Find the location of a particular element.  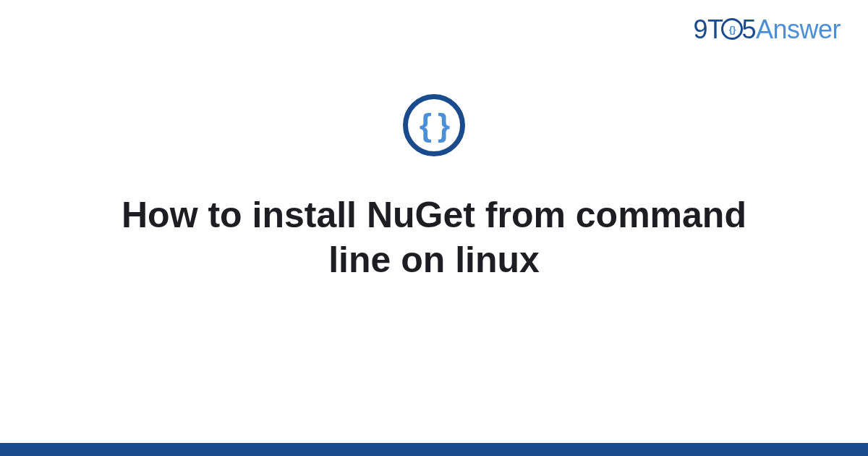

brand-text-answer: Answer is located at coordinates (799, 29).